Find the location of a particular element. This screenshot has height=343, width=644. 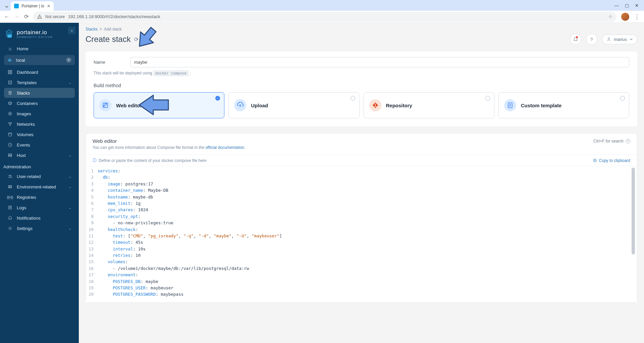

code-scrollbar is located at coordinates (634, 234).